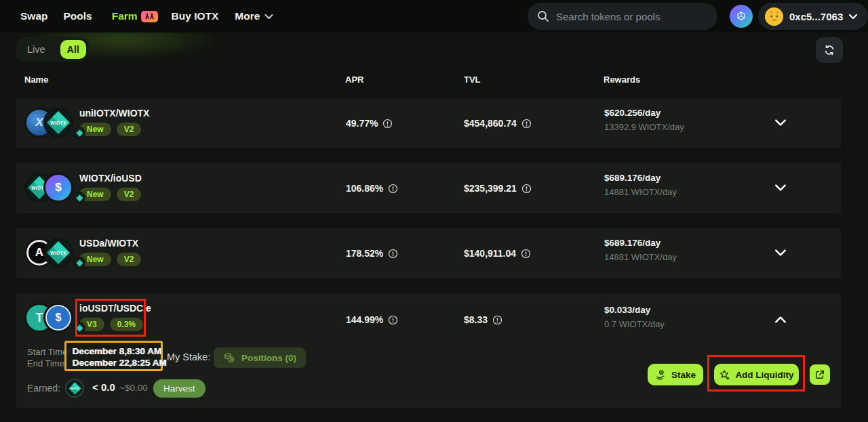  What do you see at coordinates (635, 310) in the screenshot?
I see `reward-usd: $0.033/day` at bounding box center [635, 310].